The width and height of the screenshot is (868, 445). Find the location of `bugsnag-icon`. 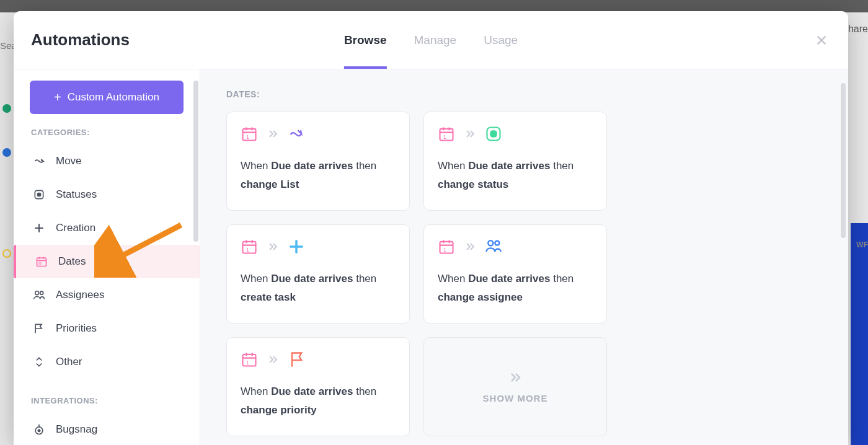

bugsnag-icon is located at coordinates (39, 430).